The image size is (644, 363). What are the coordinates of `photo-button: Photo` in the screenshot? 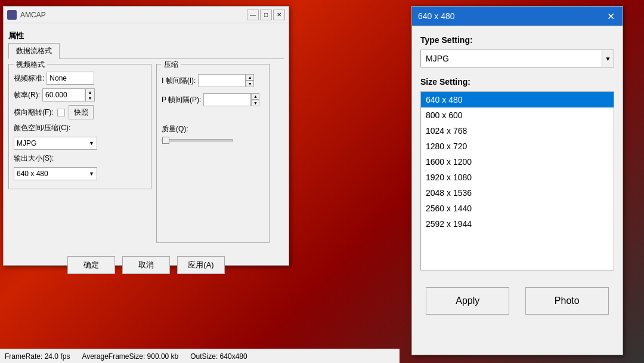 It's located at (567, 301).